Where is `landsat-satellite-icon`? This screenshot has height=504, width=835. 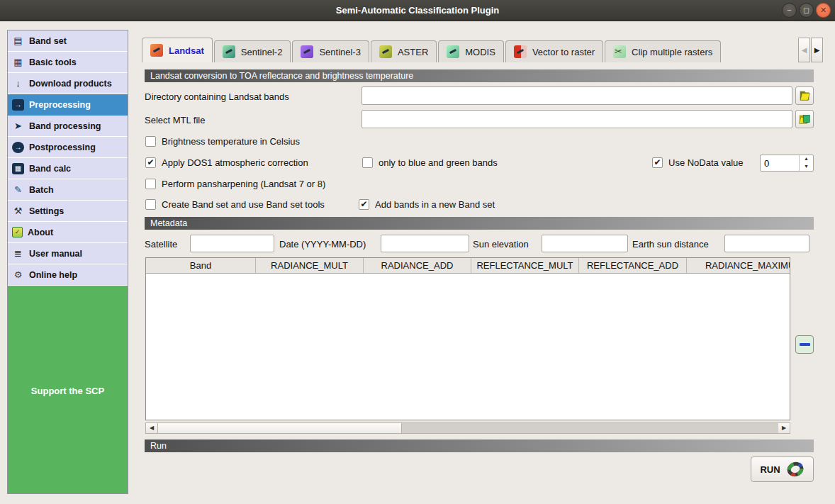 landsat-satellite-icon is located at coordinates (157, 50).